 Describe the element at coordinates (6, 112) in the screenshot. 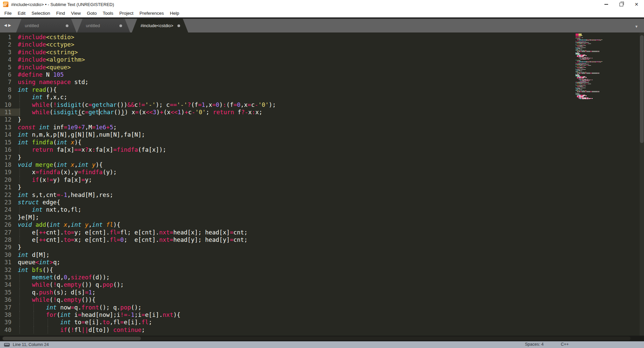

I see `line-number: 11` at that location.